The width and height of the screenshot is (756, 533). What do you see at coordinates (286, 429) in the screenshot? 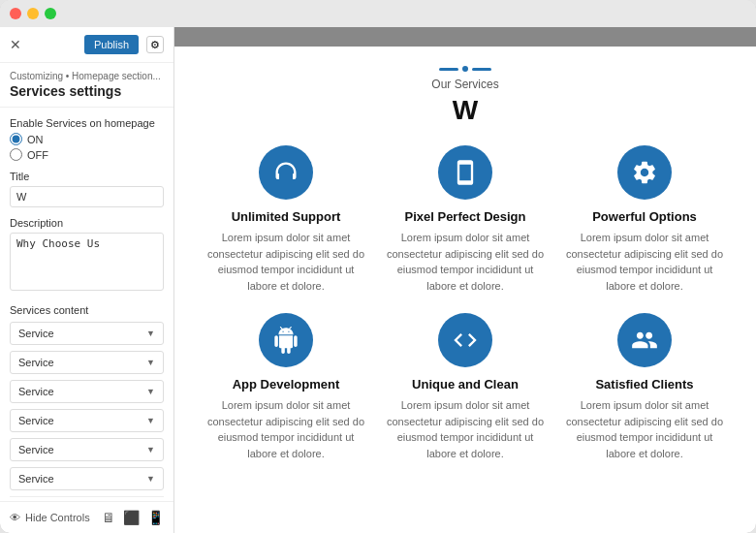
I see `service-card-desc-4: Lorem ipsum dolor sit amet consectetur a…` at bounding box center [286, 429].